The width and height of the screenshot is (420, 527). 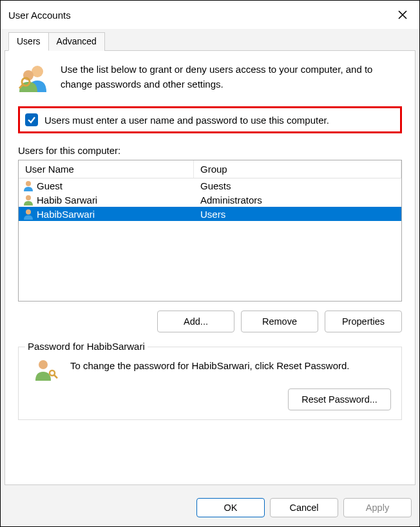 I want to click on add-button: Add..., so click(x=196, y=321).